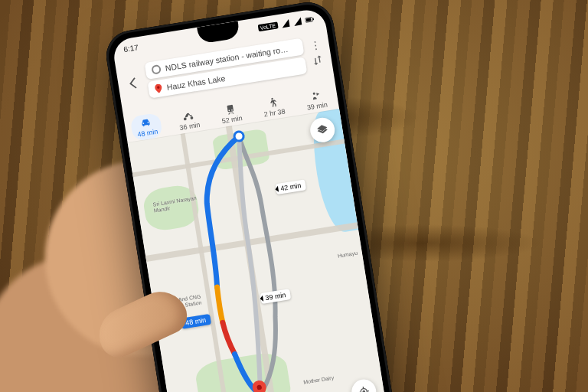 This screenshot has width=588, height=392. I want to click on origin-dot-icon, so click(156, 70).